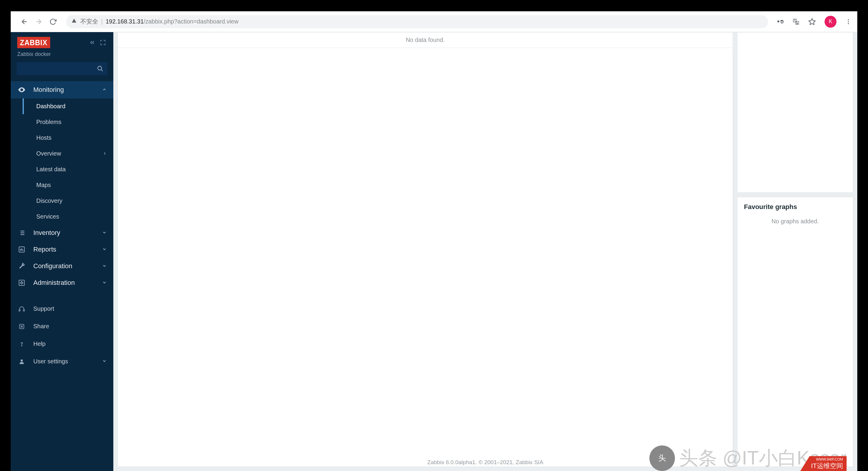  What do you see at coordinates (62, 106) in the screenshot?
I see `nav-dashboard: Dashboard` at bounding box center [62, 106].